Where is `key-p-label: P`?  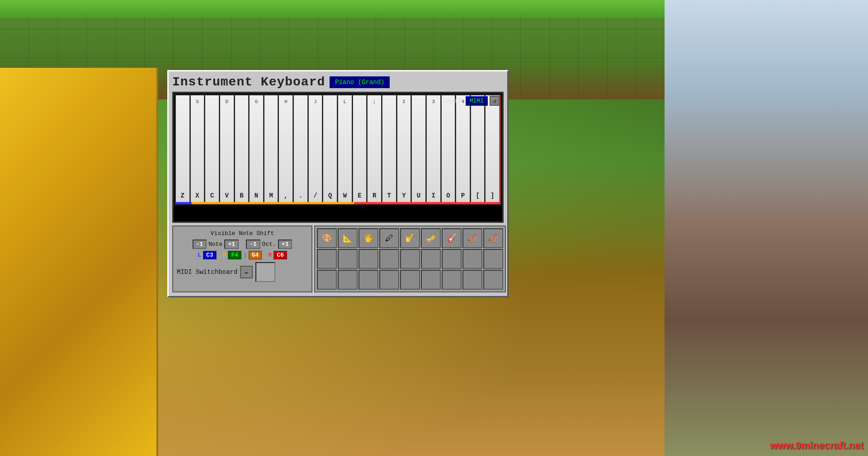
key-p-label: P is located at coordinates (463, 196).